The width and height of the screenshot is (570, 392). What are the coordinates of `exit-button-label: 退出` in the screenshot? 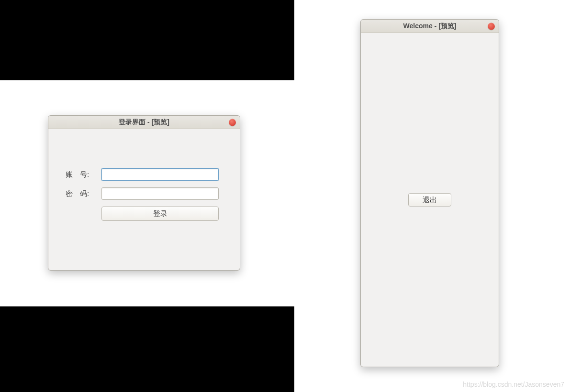 It's located at (430, 200).